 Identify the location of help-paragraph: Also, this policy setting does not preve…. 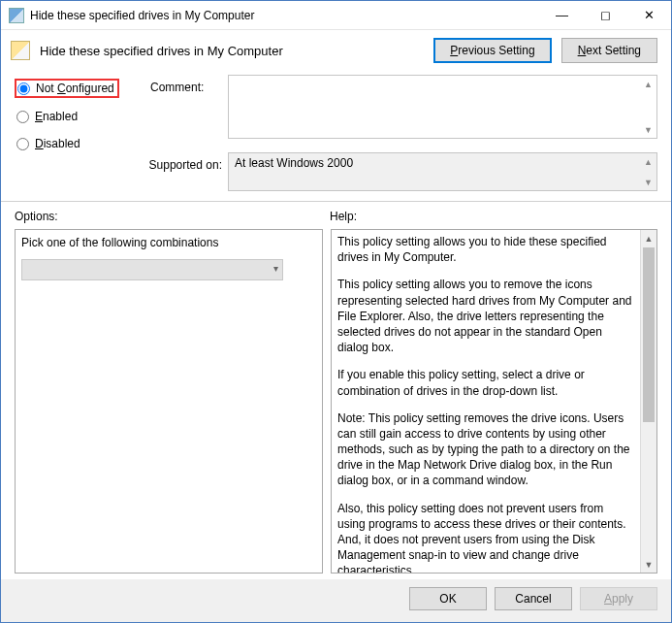
(486, 537).